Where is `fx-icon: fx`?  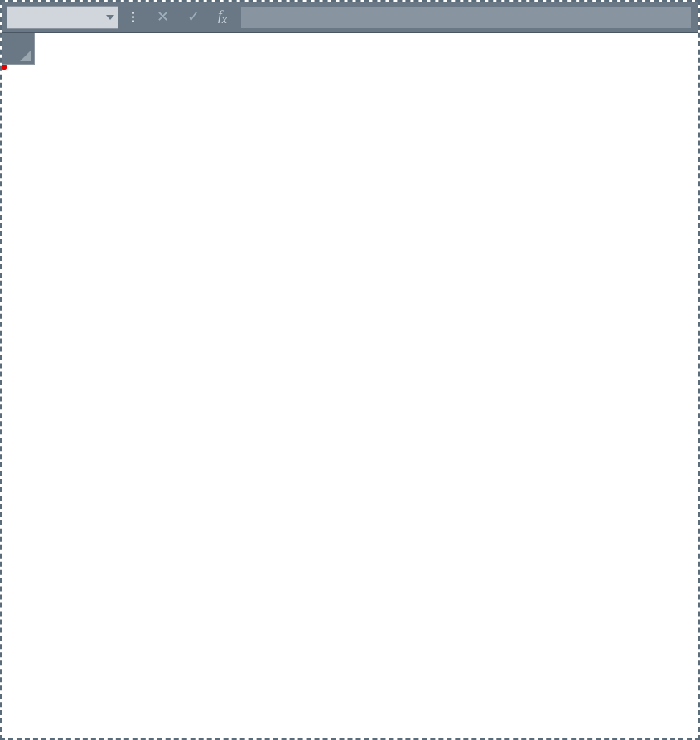
fx-icon: fx is located at coordinates (222, 17).